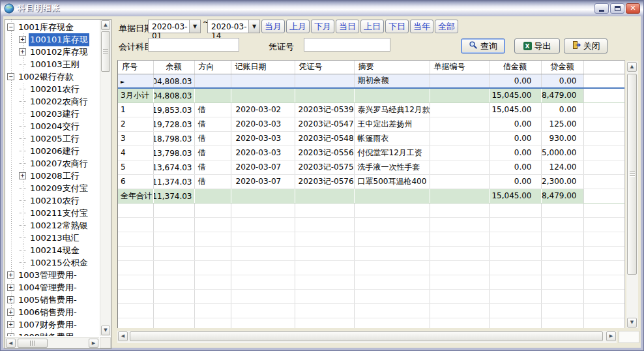 The image size is (644, 351). Describe the element at coordinates (446, 26) in the screenshot. I see `range-button-7: 全部` at that location.